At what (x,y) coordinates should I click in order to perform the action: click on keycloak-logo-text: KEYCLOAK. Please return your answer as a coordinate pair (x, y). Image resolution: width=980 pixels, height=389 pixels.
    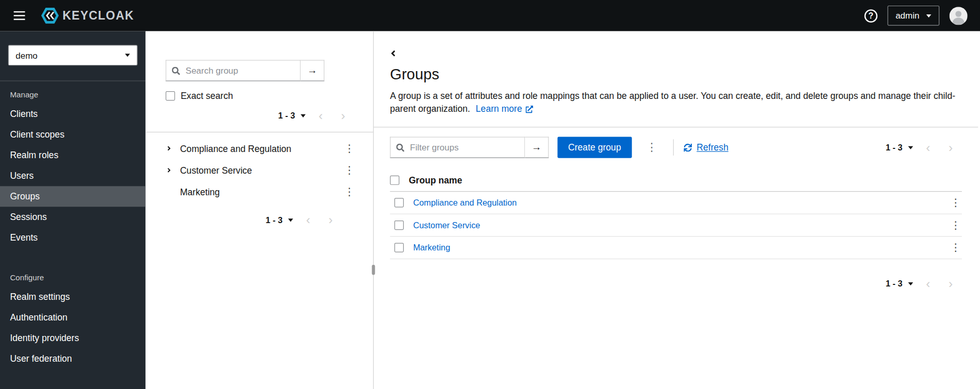
    Looking at the image, I should click on (98, 15).